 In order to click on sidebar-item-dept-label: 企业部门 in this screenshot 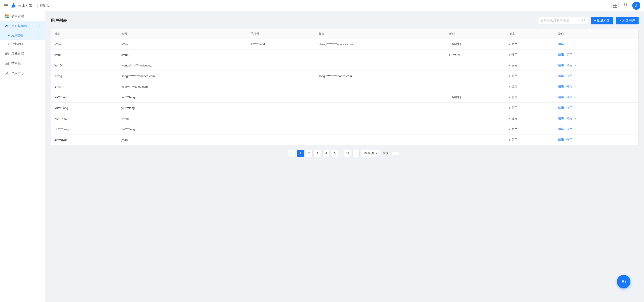, I will do `click(17, 44)`.